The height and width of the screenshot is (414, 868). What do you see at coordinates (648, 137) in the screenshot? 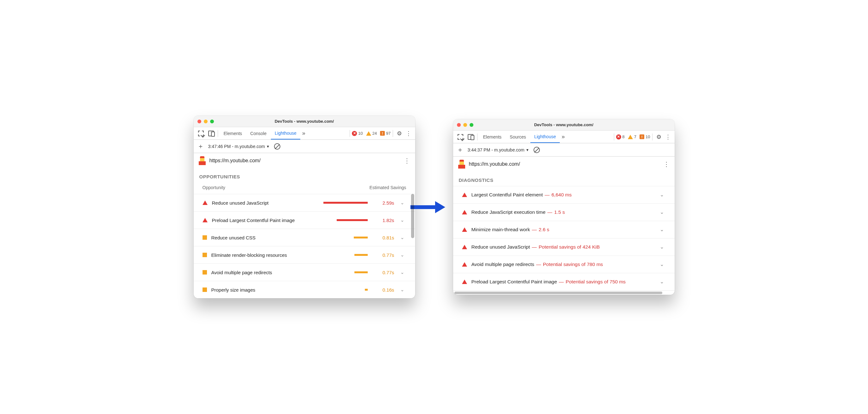
I see `info-count: 10` at bounding box center [648, 137].